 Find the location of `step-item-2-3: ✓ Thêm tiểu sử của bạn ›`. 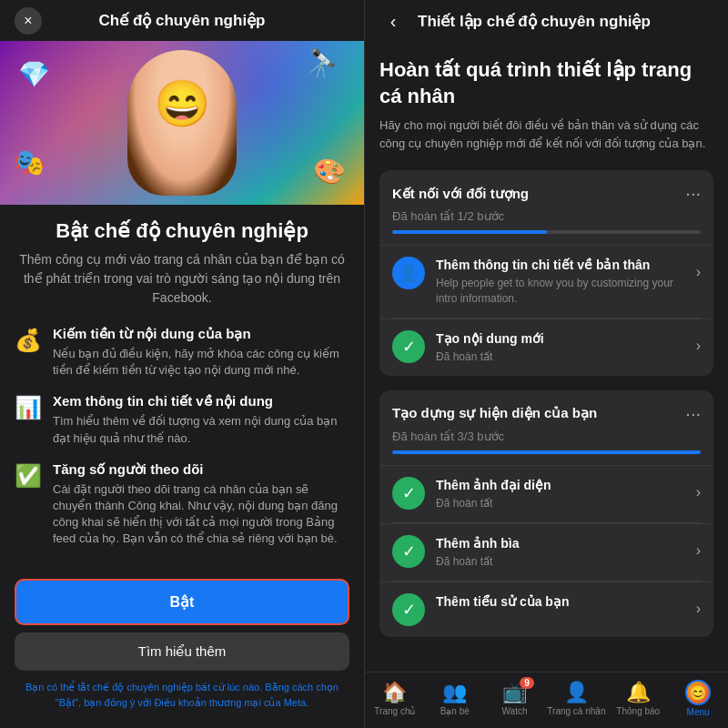

step-item-2-3: ✓ Thêm tiểu sử của bạn › is located at coordinates (546, 610).